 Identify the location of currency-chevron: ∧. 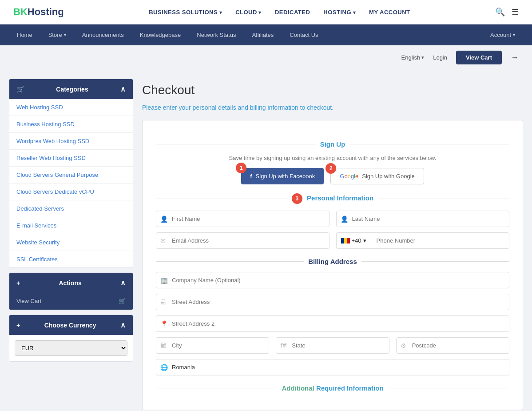
(123, 325).